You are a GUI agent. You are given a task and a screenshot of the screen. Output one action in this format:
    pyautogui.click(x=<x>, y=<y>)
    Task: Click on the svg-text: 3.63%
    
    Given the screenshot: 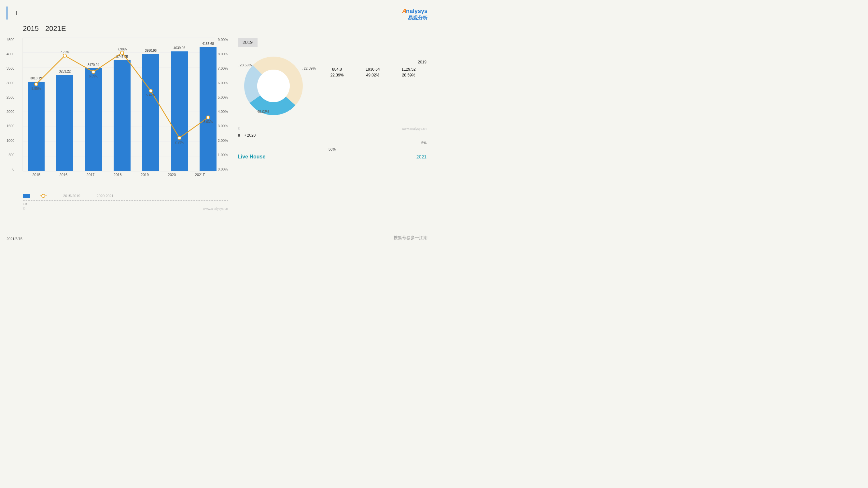 What is the action you would take?
    pyautogui.click(x=208, y=122)
    